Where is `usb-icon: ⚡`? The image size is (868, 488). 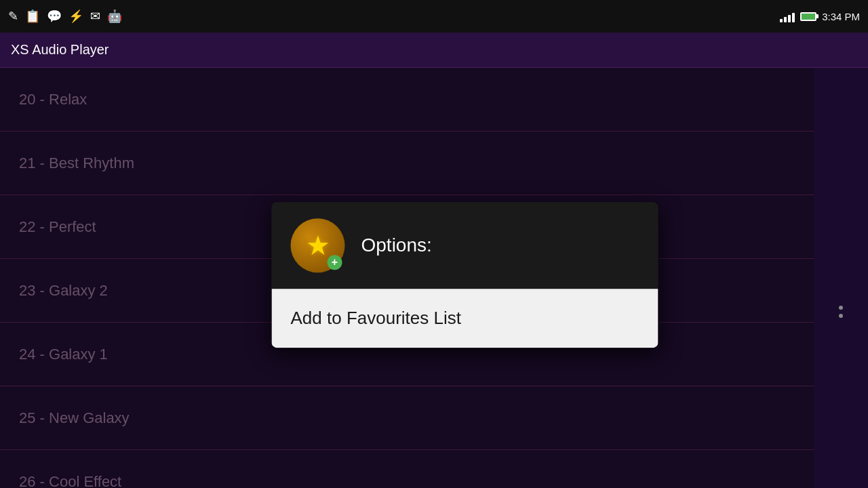
usb-icon: ⚡ is located at coordinates (76, 16).